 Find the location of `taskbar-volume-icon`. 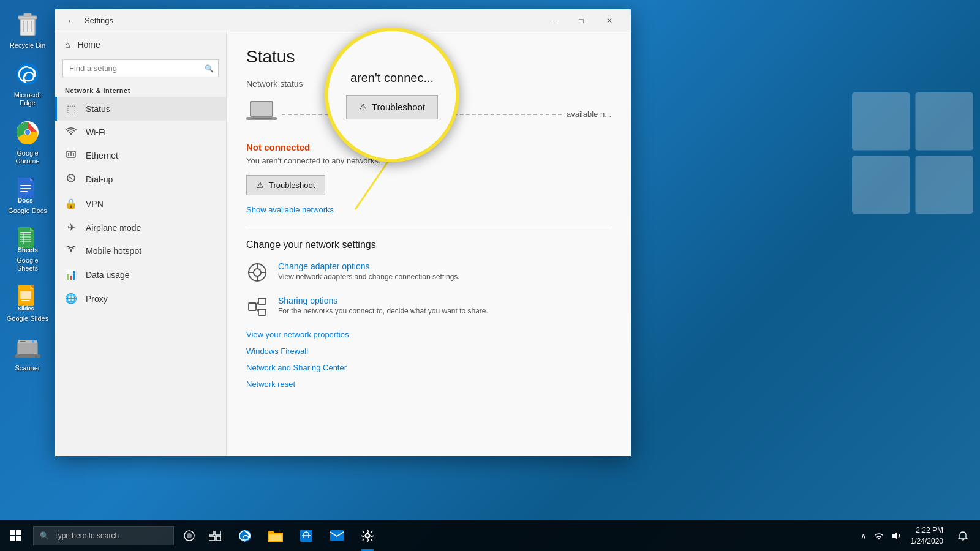

taskbar-volume-icon is located at coordinates (896, 536).